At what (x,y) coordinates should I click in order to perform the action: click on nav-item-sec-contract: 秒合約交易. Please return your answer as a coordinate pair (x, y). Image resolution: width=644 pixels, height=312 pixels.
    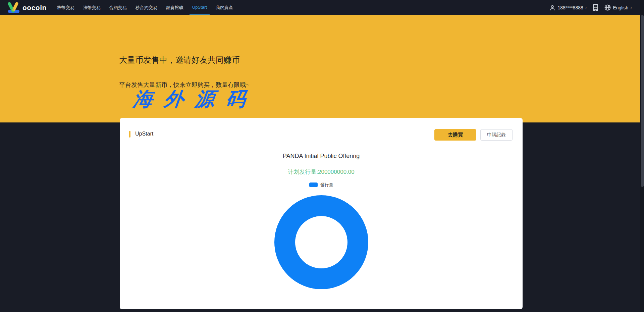
    Looking at the image, I should click on (146, 7).